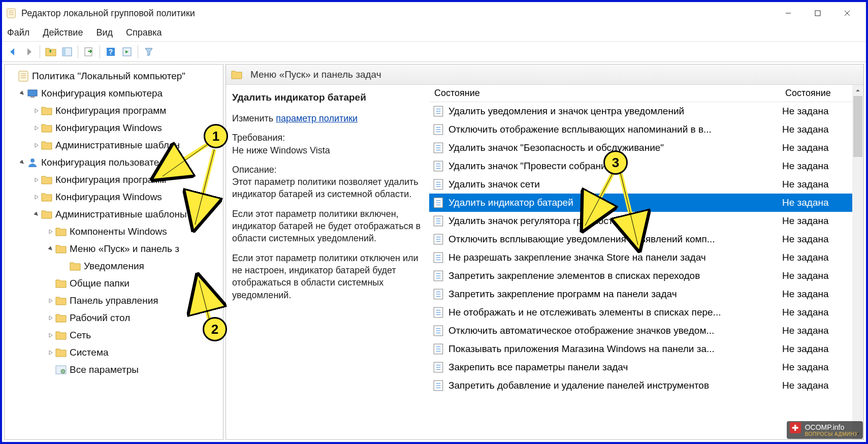  Describe the element at coordinates (89, 353) in the screenshot. I see `tree-label: Система` at that location.